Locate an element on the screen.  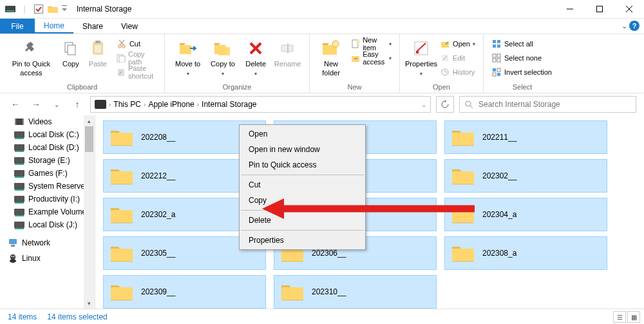
tab-home: Home is located at coordinates (54, 26).